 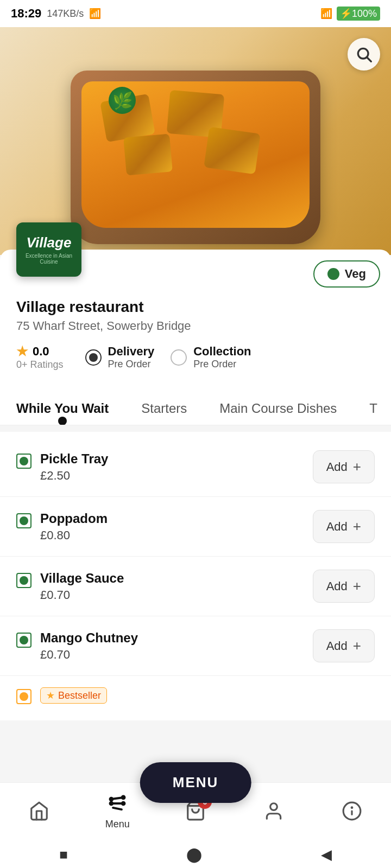 What do you see at coordinates (56, 14) in the screenshot?
I see `status-left: 18:29 147KB/s 📶` at bounding box center [56, 14].